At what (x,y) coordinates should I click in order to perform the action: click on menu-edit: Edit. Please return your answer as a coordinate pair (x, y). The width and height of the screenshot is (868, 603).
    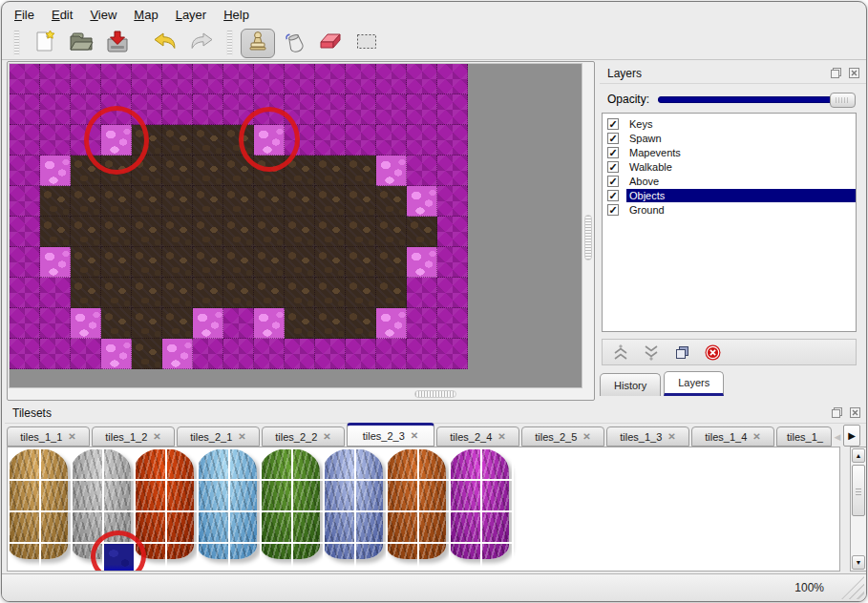
    Looking at the image, I should click on (62, 15).